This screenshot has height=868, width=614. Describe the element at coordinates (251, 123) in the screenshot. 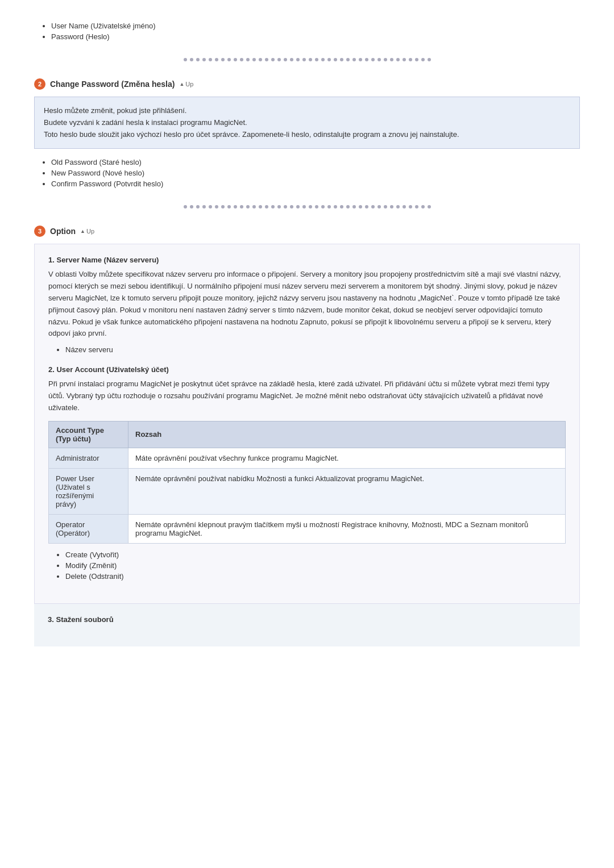

I see `change-password-info-text: Heslo můžete změnit, pokud jste přihláše…` at that location.